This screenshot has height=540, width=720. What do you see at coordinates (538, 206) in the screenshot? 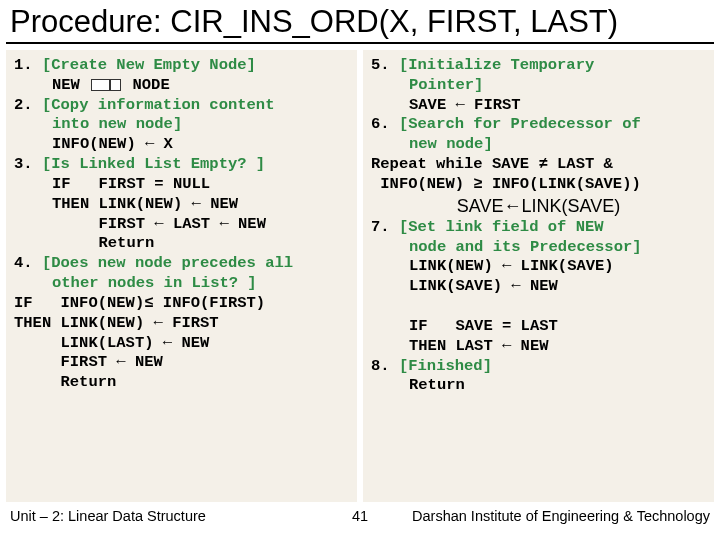
I see `step6-line3: SAVE←LINK(SAVE)` at bounding box center [538, 206].